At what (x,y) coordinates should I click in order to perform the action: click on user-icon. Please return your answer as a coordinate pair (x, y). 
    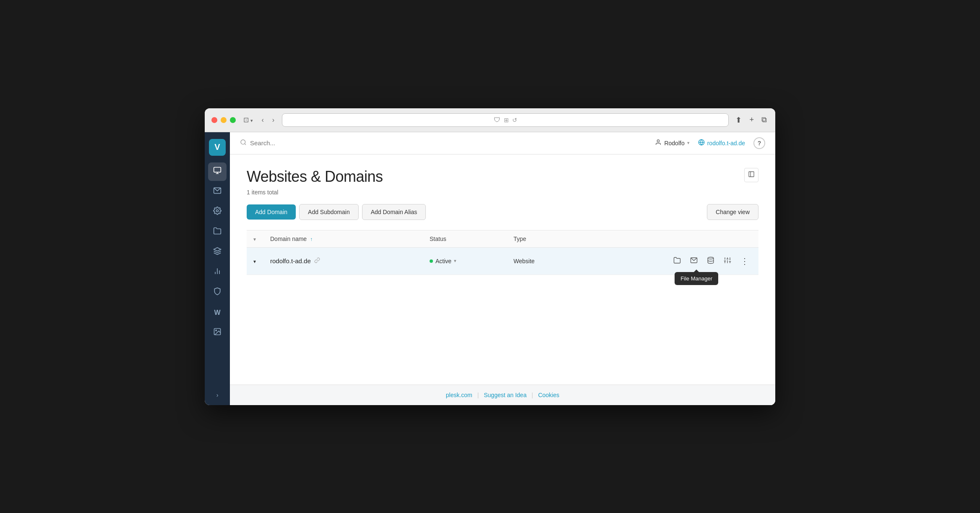
    Looking at the image, I should click on (658, 143).